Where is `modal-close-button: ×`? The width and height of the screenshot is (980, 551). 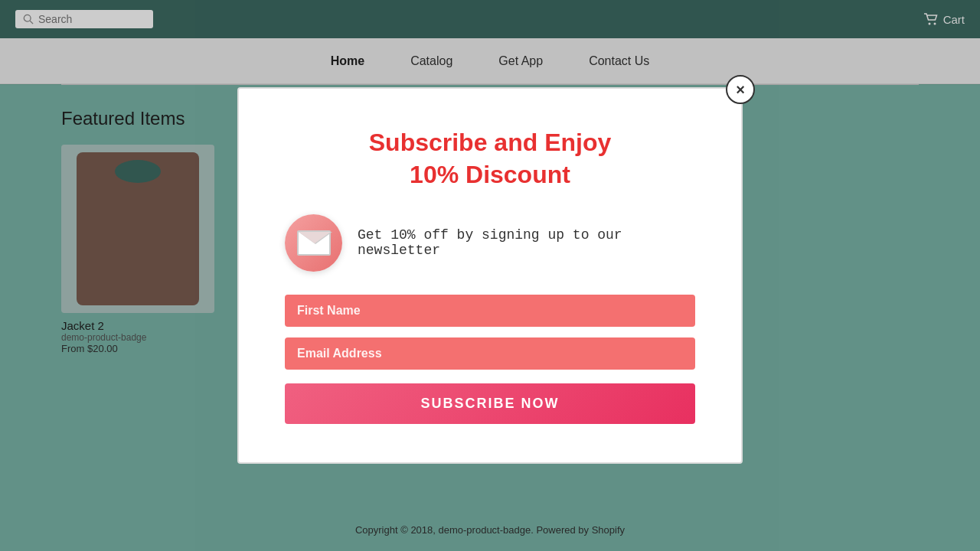 modal-close-button: × is located at coordinates (740, 90).